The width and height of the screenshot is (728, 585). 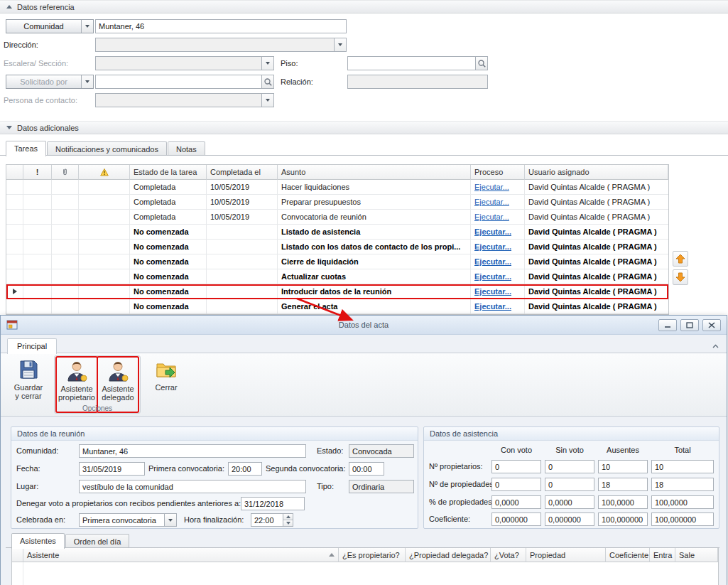 What do you see at coordinates (623, 450) in the screenshot?
I see `ausentes-header: Ausentes` at bounding box center [623, 450].